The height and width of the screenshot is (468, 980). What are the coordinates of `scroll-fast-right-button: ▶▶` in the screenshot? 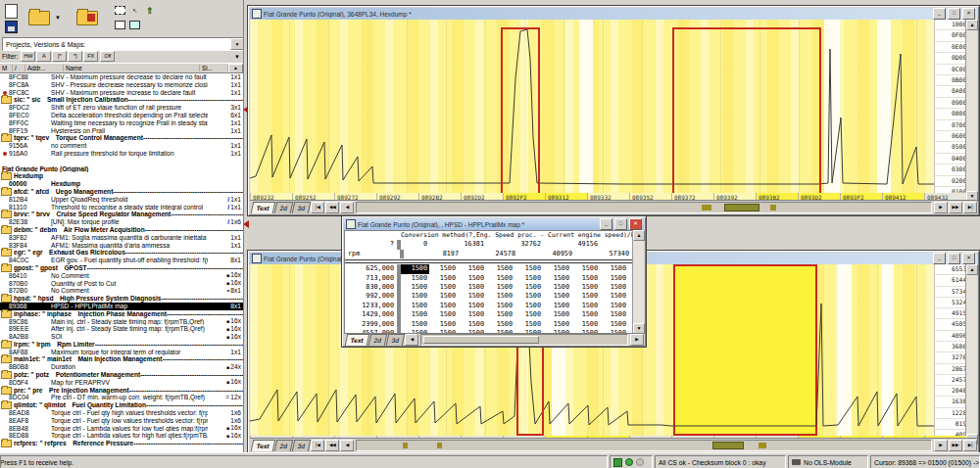 It's located at (956, 445).